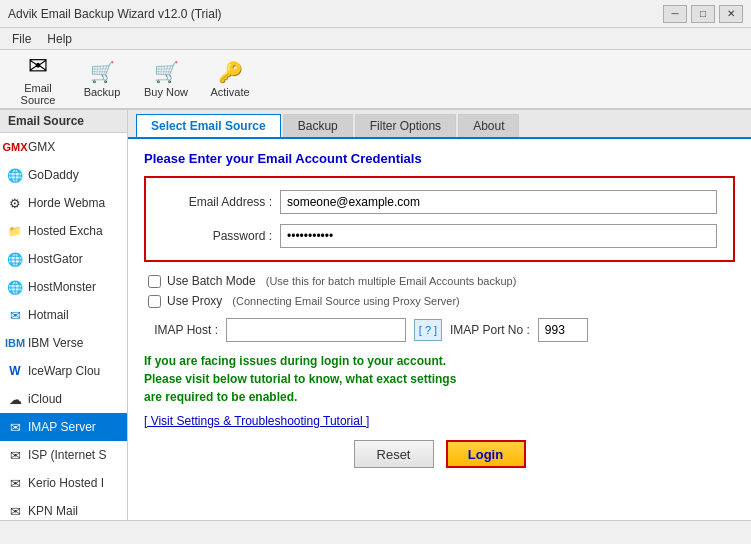 Image resolution: width=751 pixels, height=544 pixels. Describe the element at coordinates (102, 92) in the screenshot. I see `toolbar-backup-label: Backup` at that location.